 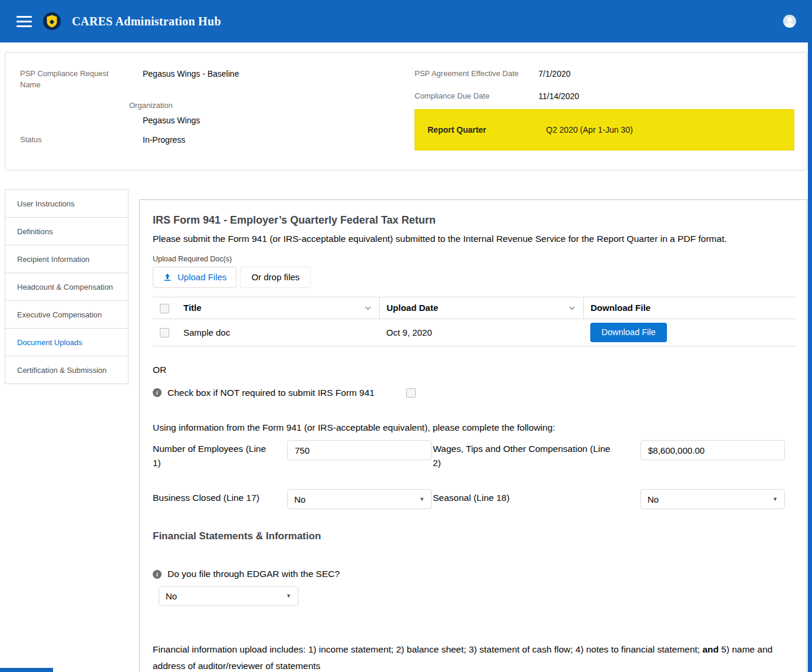 I want to click on sidebar-item-headcount-compensation: Headcount & Compensation, so click(x=67, y=287).